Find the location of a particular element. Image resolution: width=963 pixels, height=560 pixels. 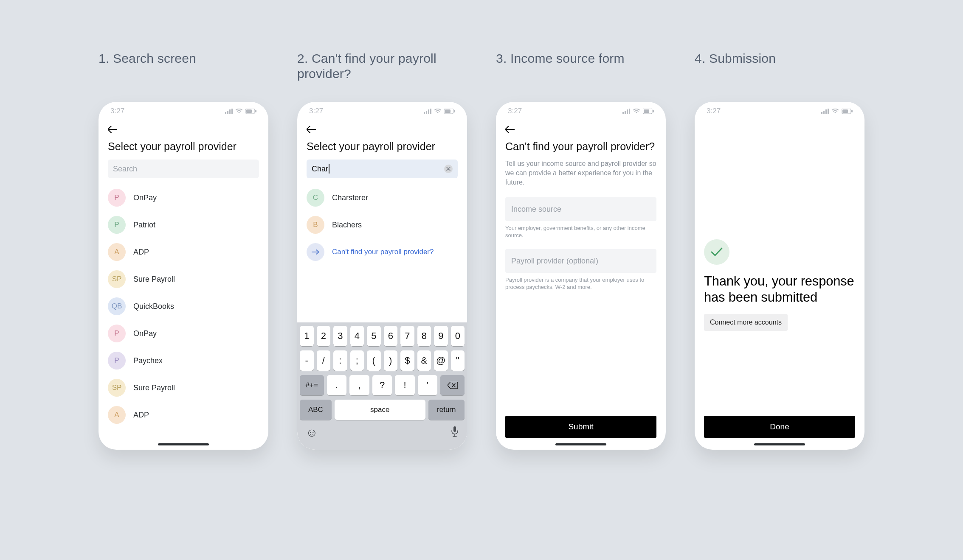

provider-list-item: QBQuickBooks is located at coordinates (183, 306).